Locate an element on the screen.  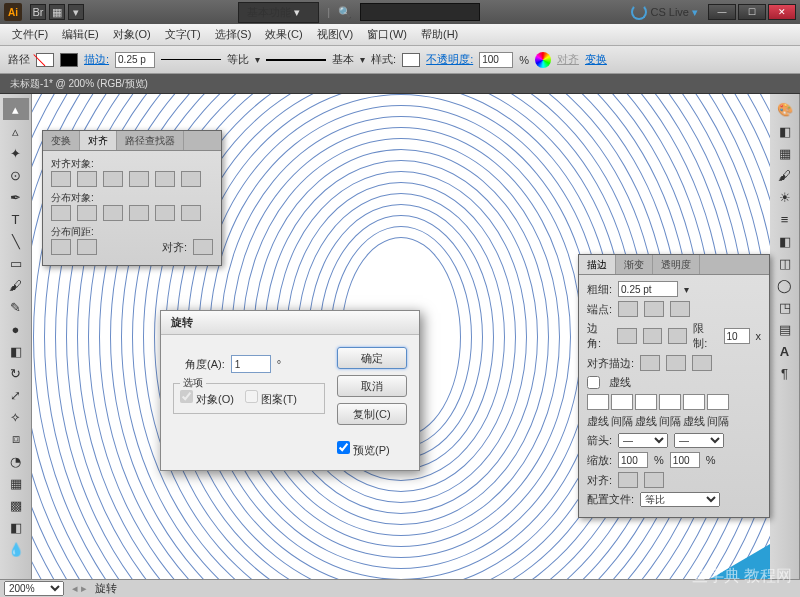
tab-transform: 变换 is located at coordinates (62, 140).